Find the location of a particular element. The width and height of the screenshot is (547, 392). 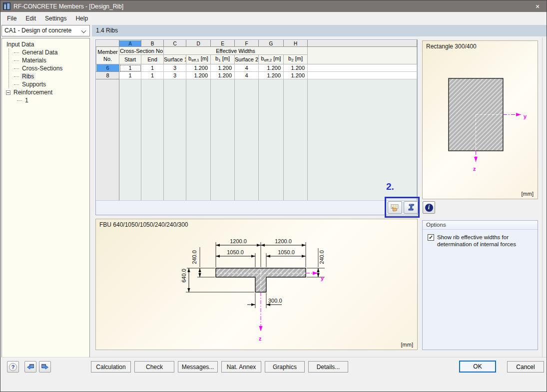

menu-edit: Edit is located at coordinates (31, 18).